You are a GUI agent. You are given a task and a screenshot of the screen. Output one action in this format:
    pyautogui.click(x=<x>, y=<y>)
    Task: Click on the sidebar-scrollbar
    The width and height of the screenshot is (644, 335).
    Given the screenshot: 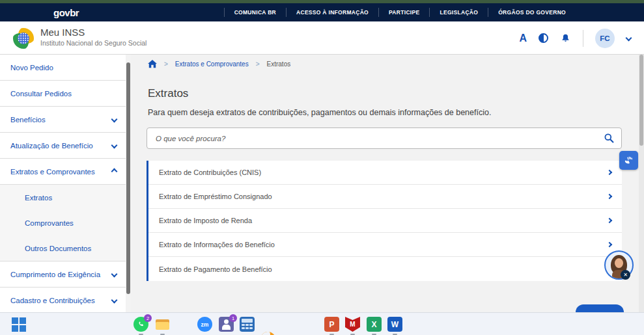 What is the action you would take?
    pyautogui.click(x=128, y=183)
    